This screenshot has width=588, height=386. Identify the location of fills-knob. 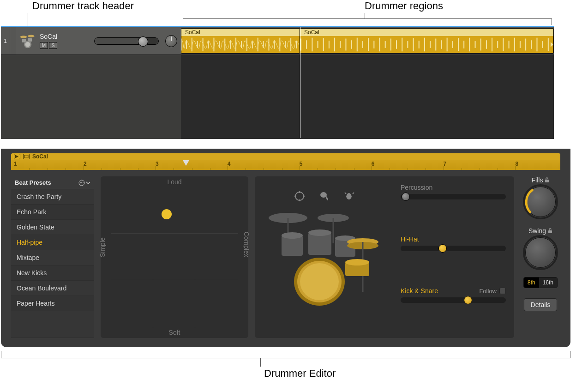
(540, 202).